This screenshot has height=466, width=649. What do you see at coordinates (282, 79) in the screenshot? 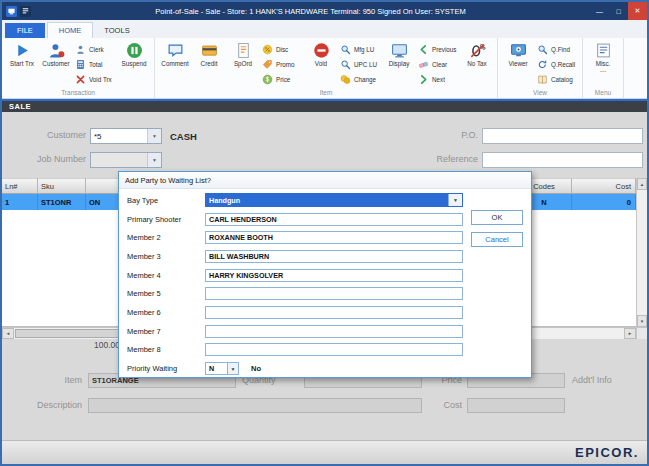
I see `price-button: Price` at bounding box center [282, 79].